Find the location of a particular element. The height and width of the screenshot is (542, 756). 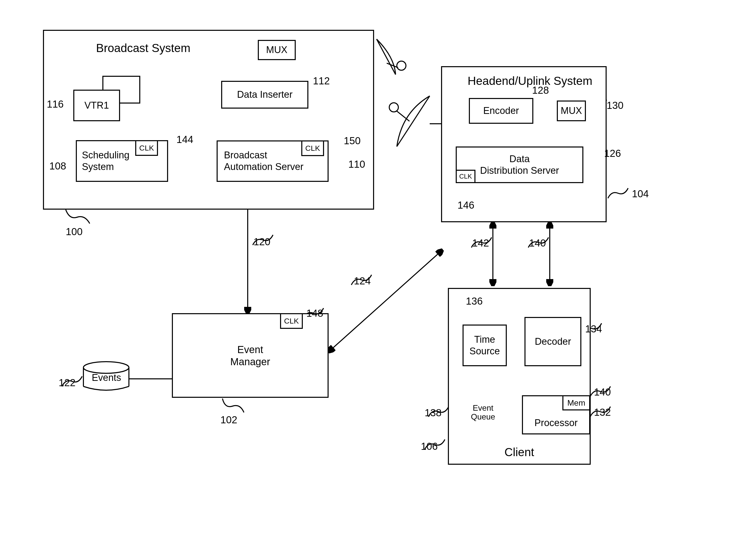

data-inserter-block: Data Inserter is located at coordinates (265, 95).